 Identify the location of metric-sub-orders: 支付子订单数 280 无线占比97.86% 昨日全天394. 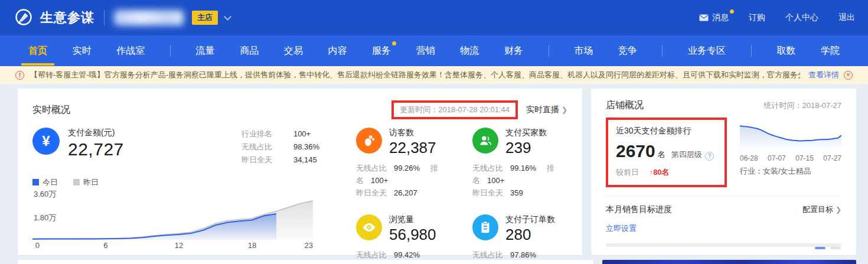
(520, 239).